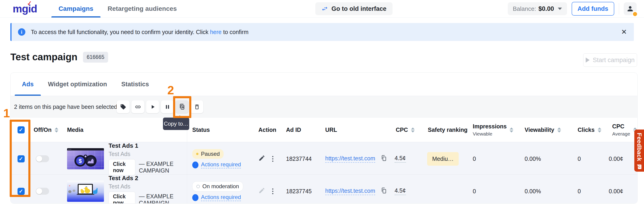 Image resolution: width=644 pixels, height=205 pixels. Describe the element at coordinates (78, 84) in the screenshot. I see `tab-widget-optimization: Widget optimization` at that location.